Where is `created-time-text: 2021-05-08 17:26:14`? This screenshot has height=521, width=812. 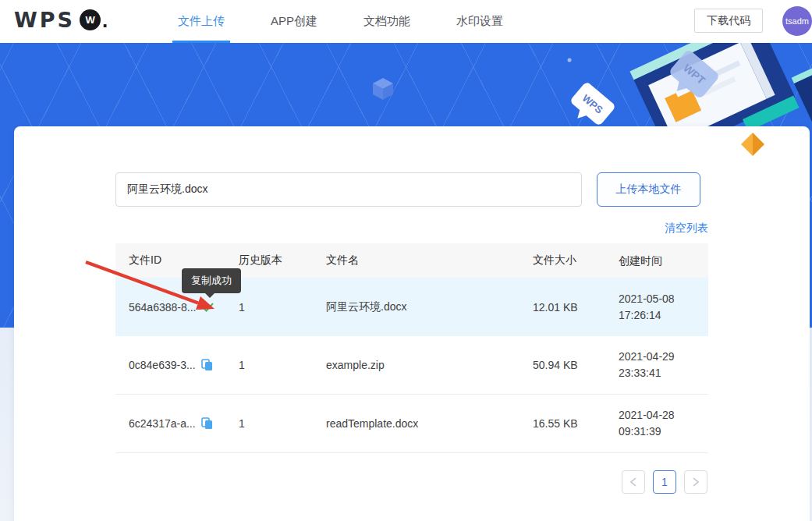
created-time-text: 2021-05-08 17:26:14 is located at coordinates (657, 307).